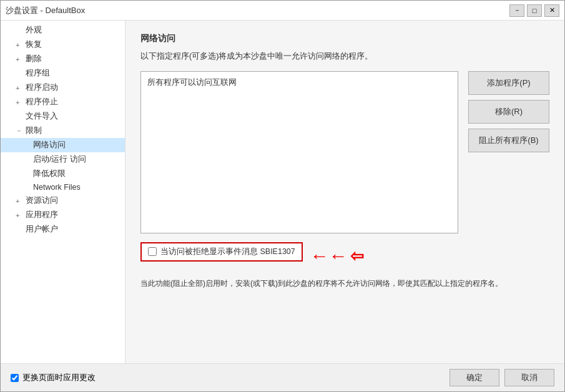  What do you see at coordinates (19, 45) in the screenshot?
I see `expand-icon-restore: +` at bounding box center [19, 45].